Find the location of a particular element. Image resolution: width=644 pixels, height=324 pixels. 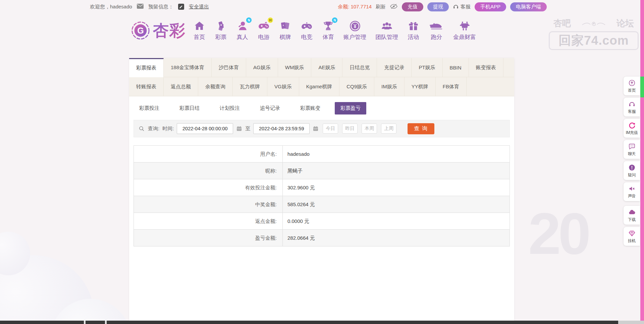

subtab-chase-records: 追号记录 is located at coordinates (270, 108).